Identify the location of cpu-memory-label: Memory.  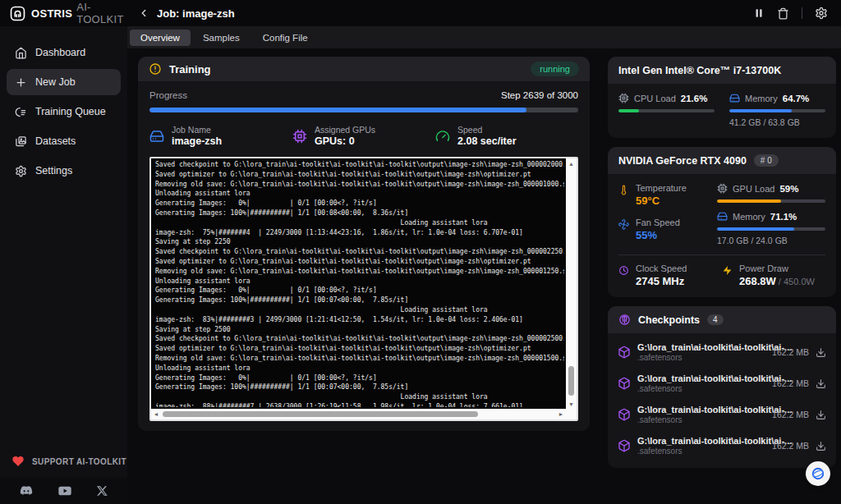
(761, 99).